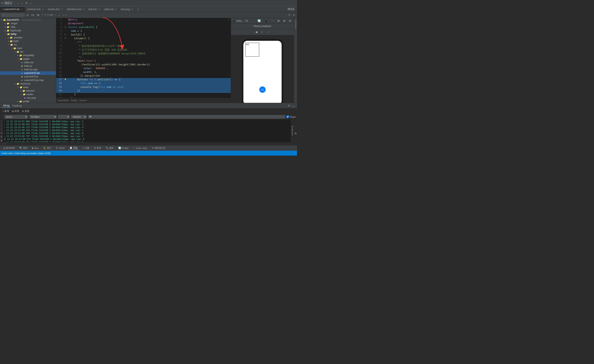 The height and width of the screenshot is (364, 594). I want to click on sidebar-item-pages: ▼ 📁 pages, so click(28, 59).